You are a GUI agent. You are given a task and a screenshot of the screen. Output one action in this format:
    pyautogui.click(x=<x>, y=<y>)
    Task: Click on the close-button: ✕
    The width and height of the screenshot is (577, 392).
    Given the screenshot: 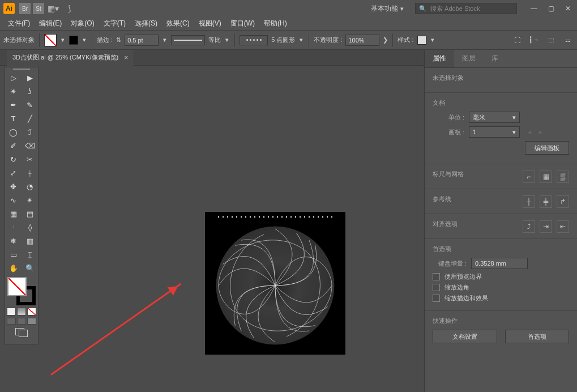 What is the action you would take?
    pyautogui.click(x=568, y=8)
    